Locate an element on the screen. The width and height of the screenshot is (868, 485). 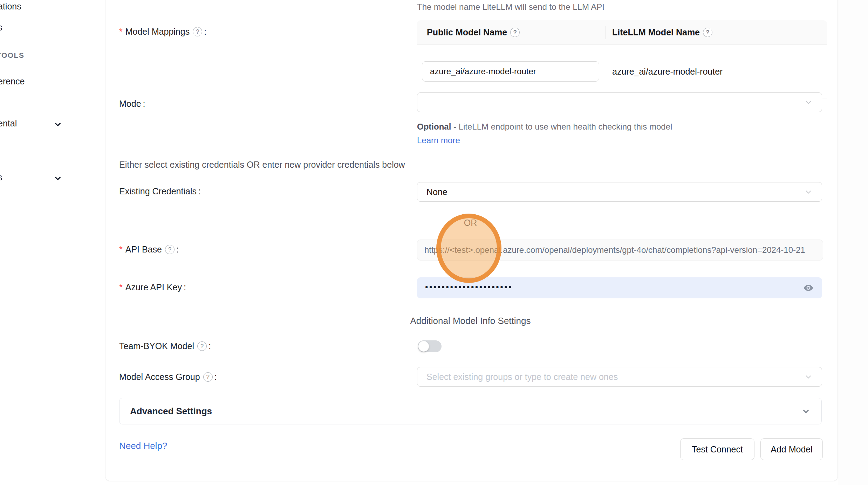
learn-more-link: Learn more is located at coordinates (439, 140).